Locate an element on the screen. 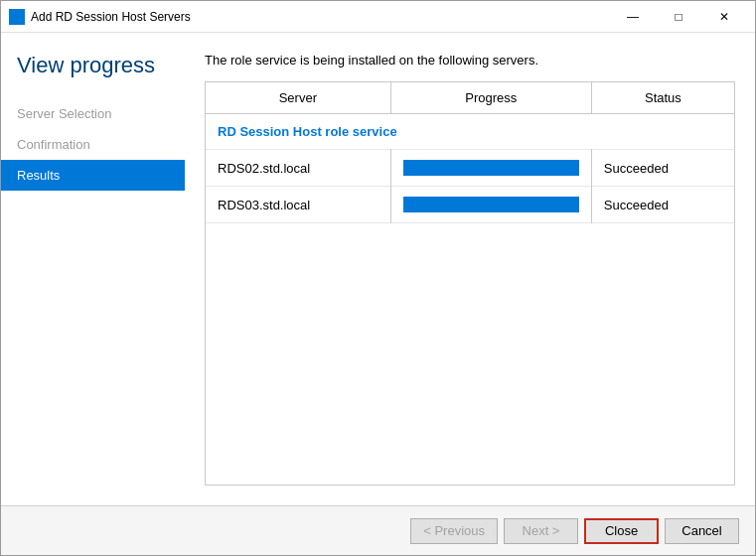 Image resolution: width=756 pixels, height=556 pixels. col-header-status: Status is located at coordinates (663, 98).